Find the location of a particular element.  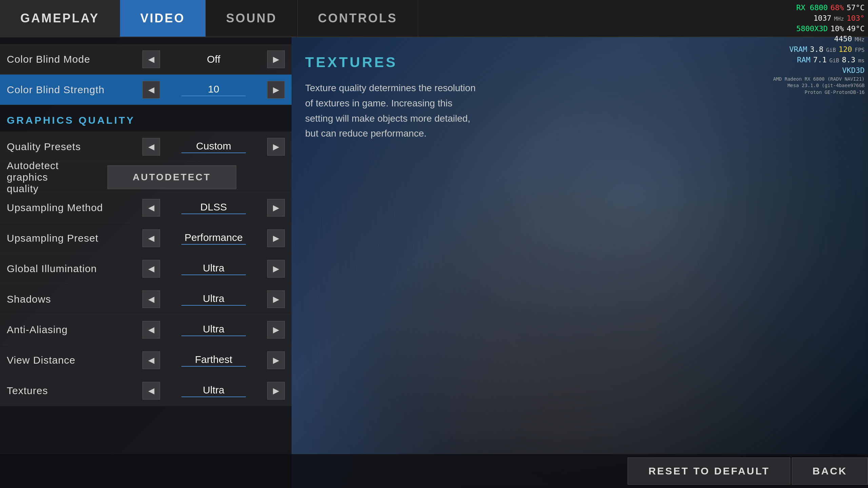

quality-presets-control: ◀ Custom ▶ is located at coordinates (214, 147).